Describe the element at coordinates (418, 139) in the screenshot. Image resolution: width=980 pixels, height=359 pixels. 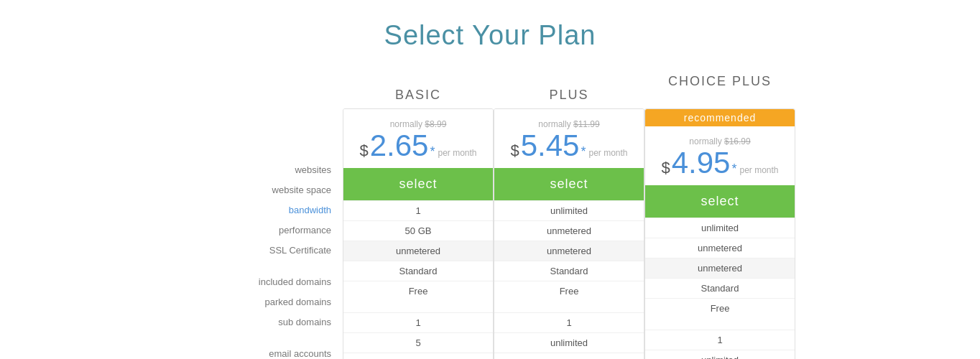
I see `plan-basic-pricing: normally $8.99 $ 2.65 * per month` at that location.